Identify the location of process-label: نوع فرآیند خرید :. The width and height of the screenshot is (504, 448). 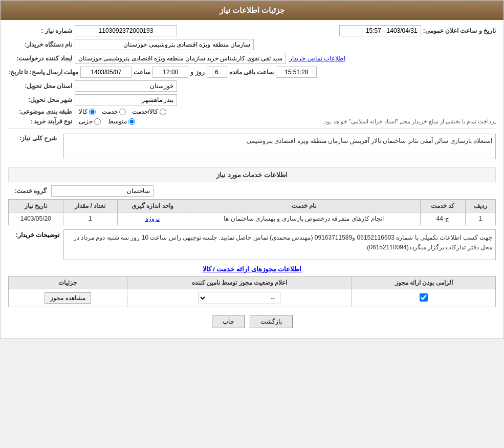
(41, 121).